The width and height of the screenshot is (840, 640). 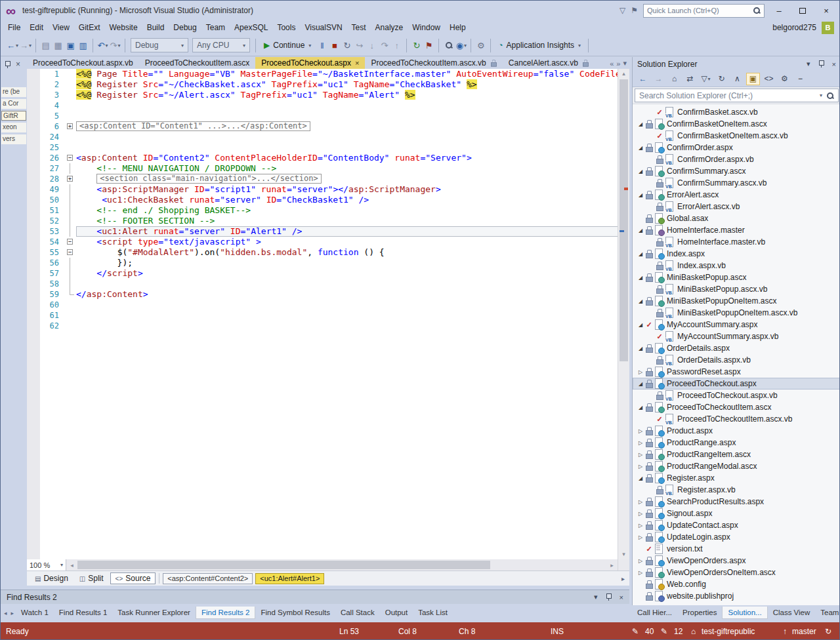 I want to click on tree-item: ConfirmSummary.ascx.vb, so click(x=736, y=183).